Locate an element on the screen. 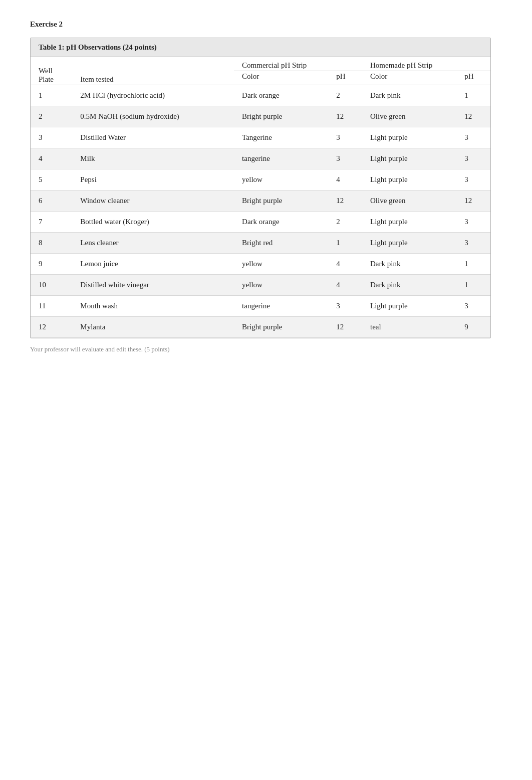  cell-item: Window cleaner is located at coordinates (153, 201).